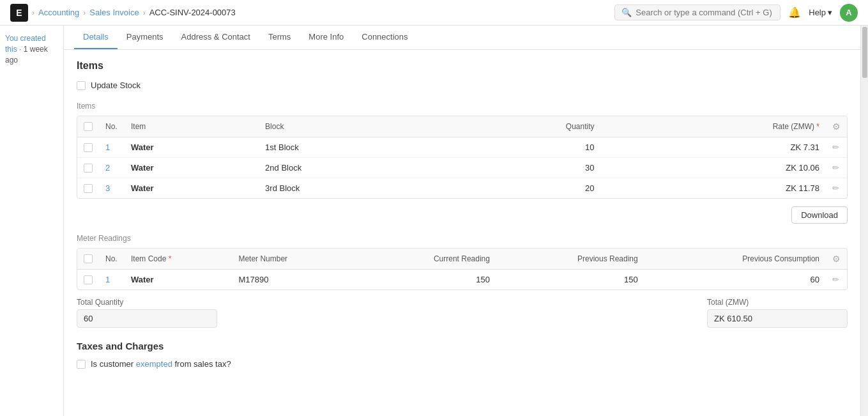 The height and width of the screenshot is (416, 868). What do you see at coordinates (88, 280) in the screenshot?
I see `meter-row1-checkbox` at bounding box center [88, 280].